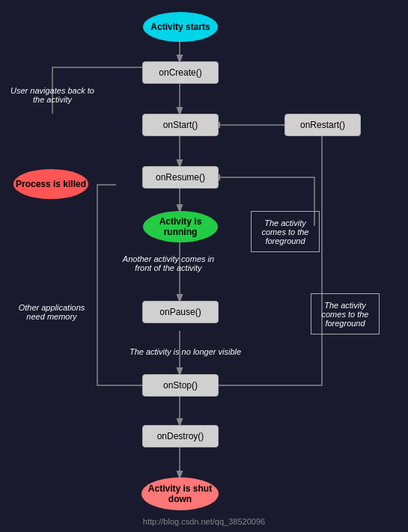 The image size is (408, 532). I want to click on on-destroy-node: onDestroy(), so click(180, 436).